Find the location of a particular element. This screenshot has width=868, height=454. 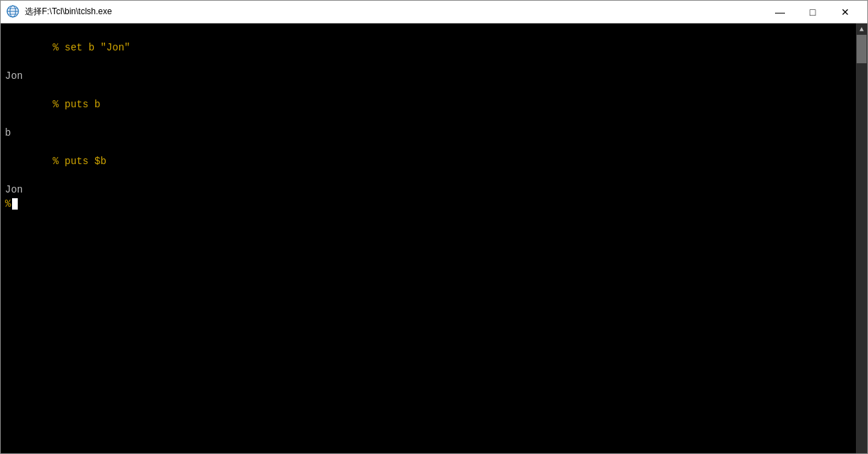

terminal-line-4: b is located at coordinates (429, 133).